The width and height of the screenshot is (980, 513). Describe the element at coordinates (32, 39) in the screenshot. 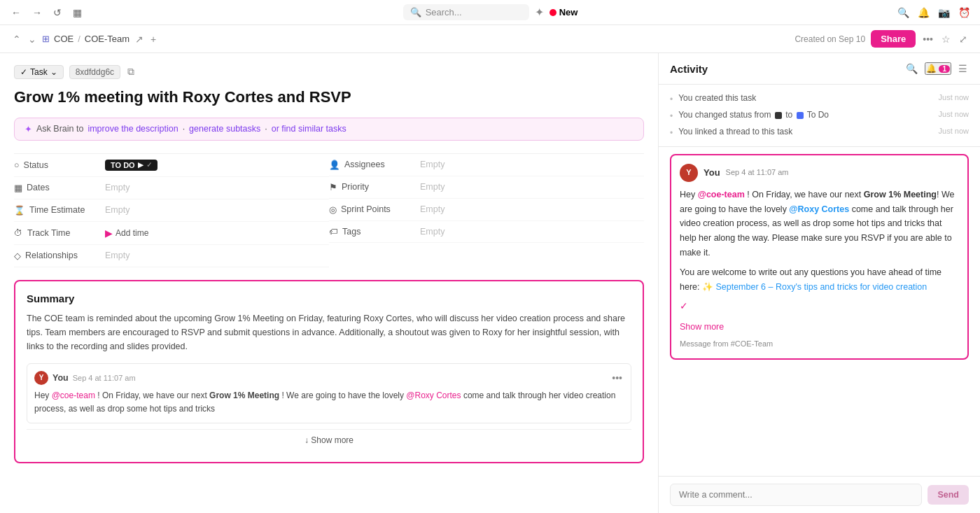

I see `nav-down-btn: ⌄` at that location.